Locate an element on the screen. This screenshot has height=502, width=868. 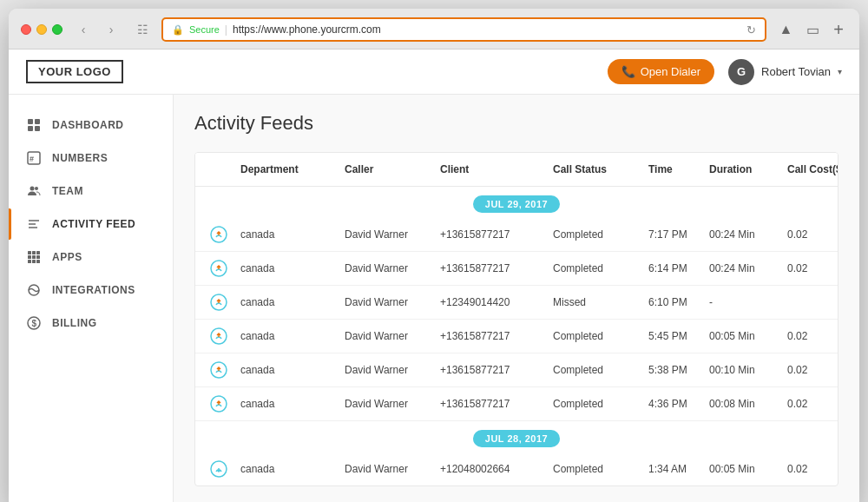
col-duration: Duration is located at coordinates (748, 169).